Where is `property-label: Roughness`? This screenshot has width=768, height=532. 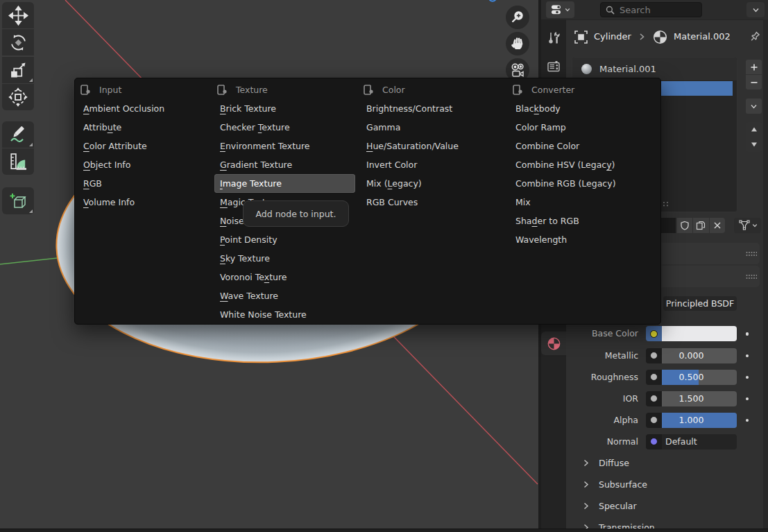
property-label: Roughness is located at coordinates (604, 377).